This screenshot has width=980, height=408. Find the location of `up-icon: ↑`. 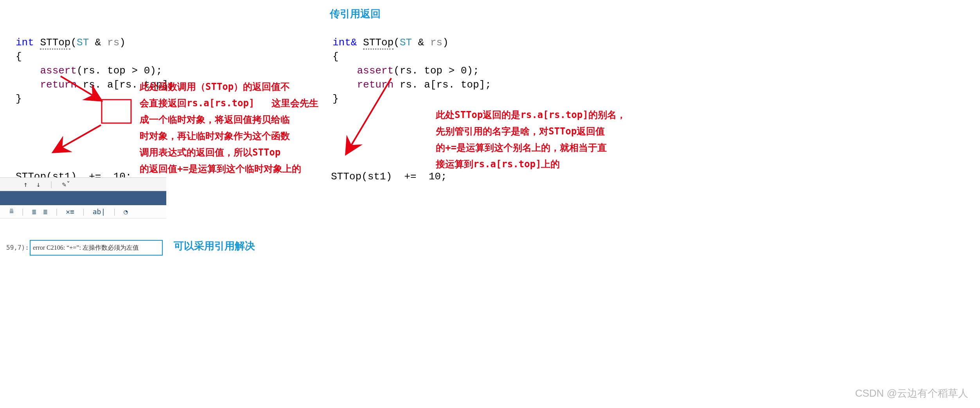

up-icon: ↑ is located at coordinates (26, 184).